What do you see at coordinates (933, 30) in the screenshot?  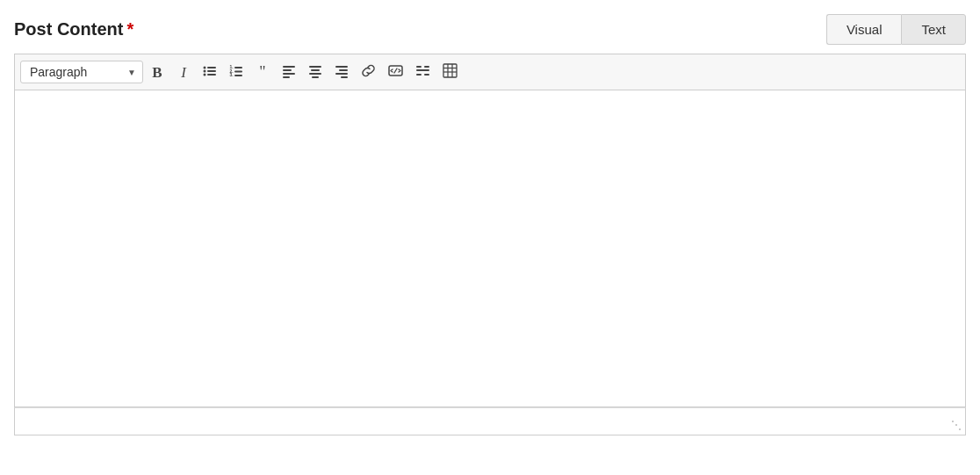 I see `tab-text: Text` at bounding box center [933, 30].